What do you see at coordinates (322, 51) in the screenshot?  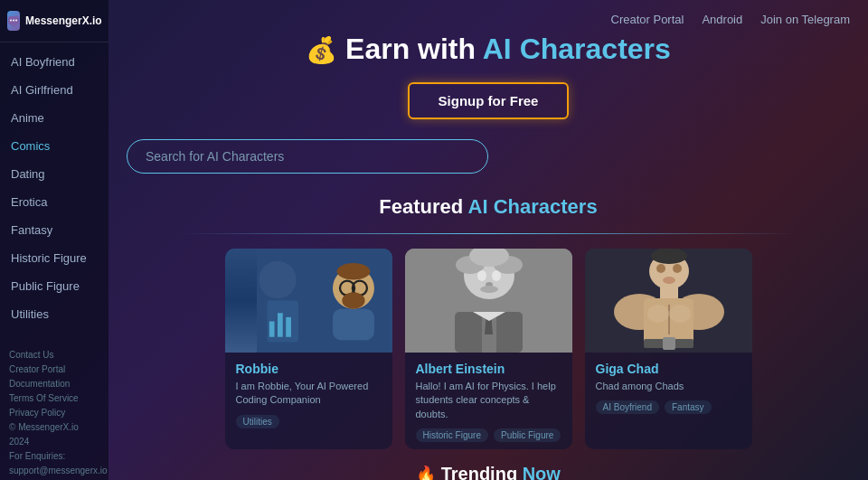 I see `hero-emoji: 💰` at bounding box center [322, 51].